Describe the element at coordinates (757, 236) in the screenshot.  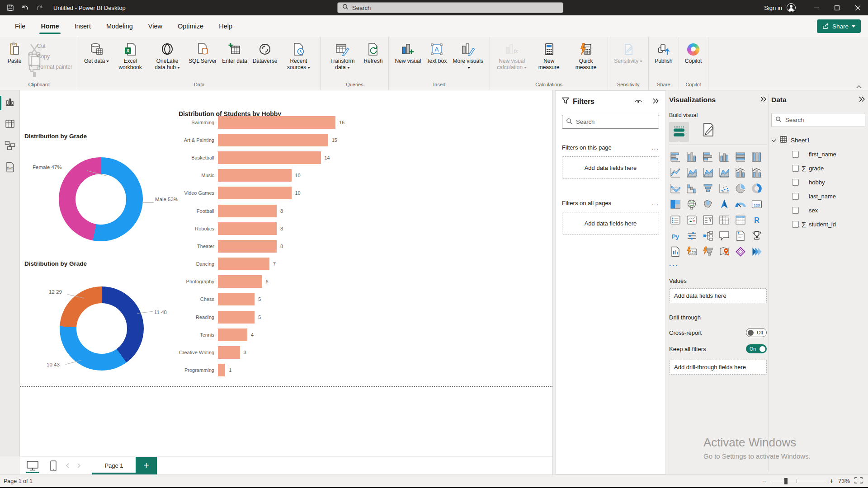
I see `metrics-icon` at that location.